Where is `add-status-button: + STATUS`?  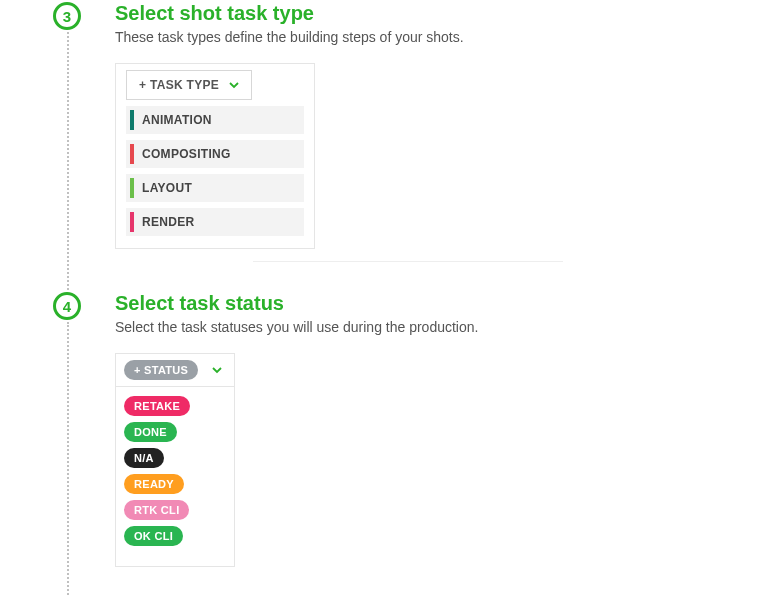 add-status-button: + STATUS is located at coordinates (175, 370).